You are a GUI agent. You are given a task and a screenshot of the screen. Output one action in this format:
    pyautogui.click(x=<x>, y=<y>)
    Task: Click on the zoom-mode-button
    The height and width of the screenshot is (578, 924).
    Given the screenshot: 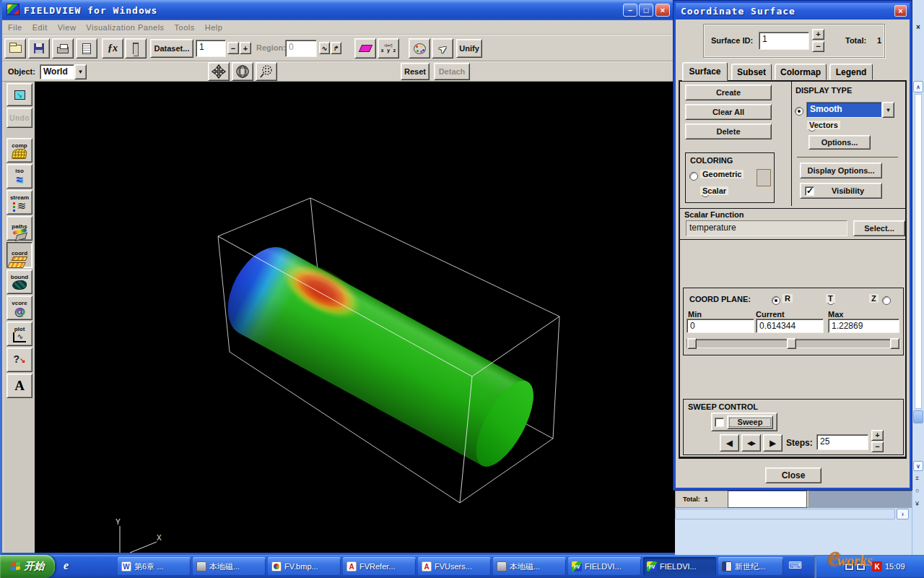 What is the action you would take?
    pyautogui.click(x=266, y=72)
    